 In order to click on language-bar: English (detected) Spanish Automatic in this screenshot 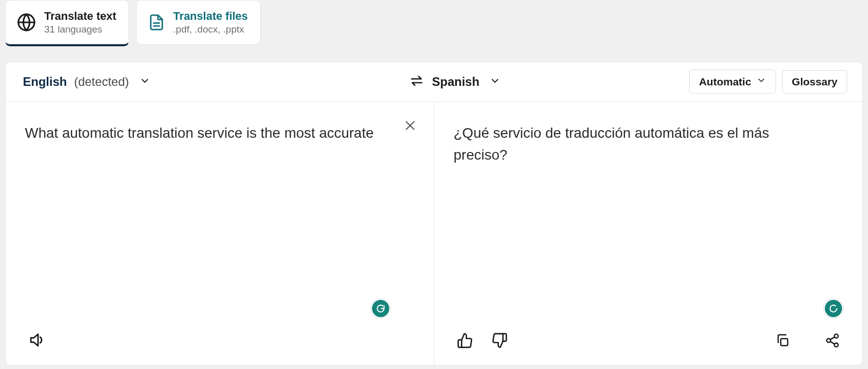, I will do `click(434, 82)`.